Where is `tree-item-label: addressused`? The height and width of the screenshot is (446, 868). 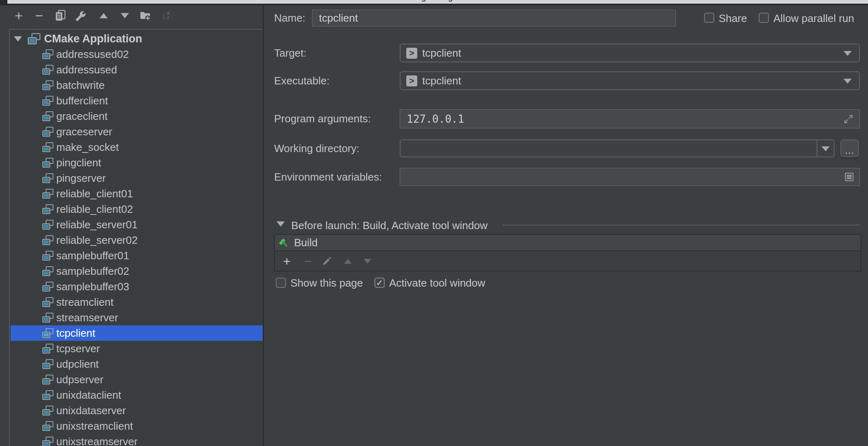 tree-item-label: addressused is located at coordinates (86, 70).